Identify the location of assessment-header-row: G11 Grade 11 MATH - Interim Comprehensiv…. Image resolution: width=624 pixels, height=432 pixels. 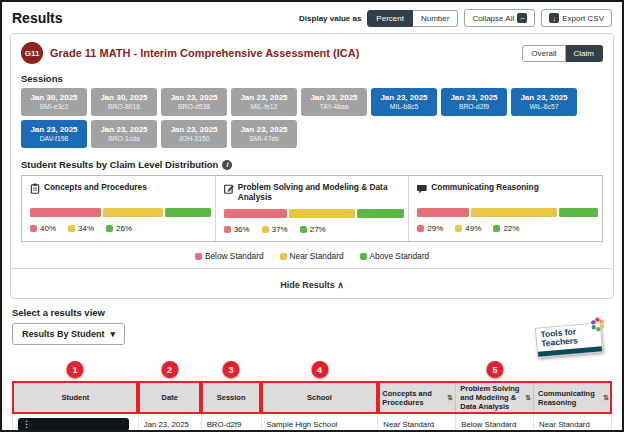
(312, 53).